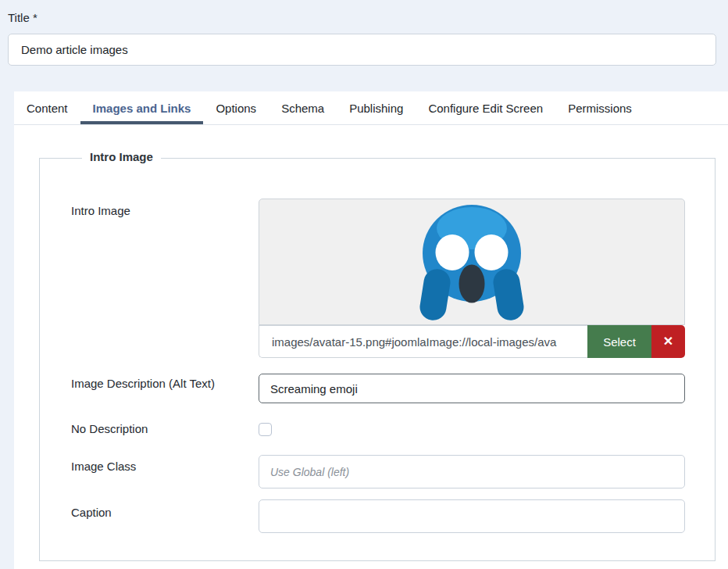 The height and width of the screenshot is (569, 728). I want to click on tab-permissions: Permissions, so click(600, 108).